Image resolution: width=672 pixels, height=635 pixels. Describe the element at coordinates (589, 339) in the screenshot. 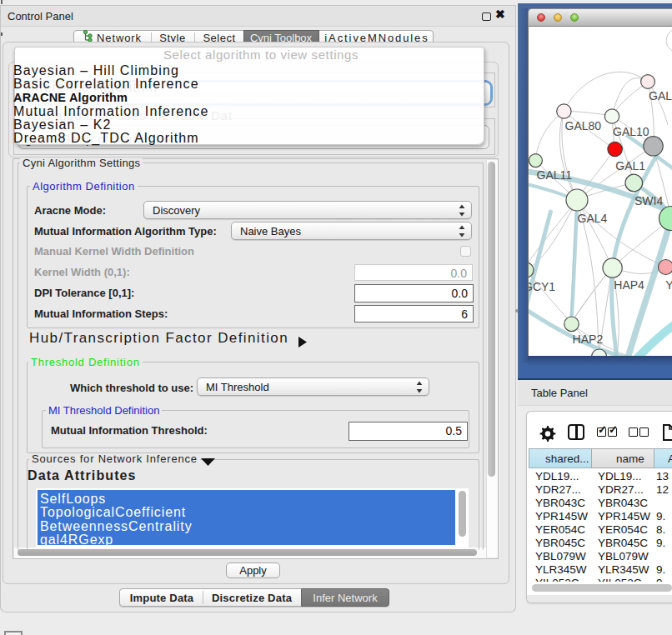

I see `svg-text: HAP2` at that location.